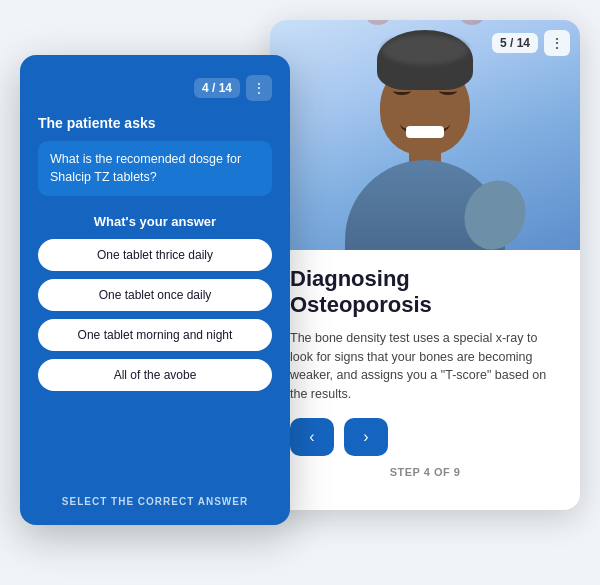 This screenshot has width=600, height=585. Describe the element at coordinates (155, 222) in the screenshot. I see `answer-label: What's your answer` at that location.